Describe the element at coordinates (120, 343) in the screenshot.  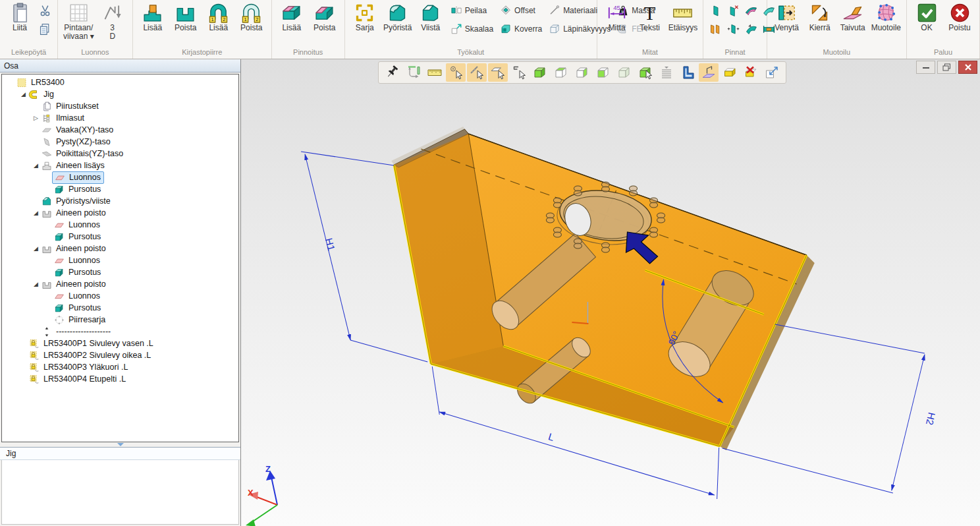
I see `tree-item-22: LR53400P1 Sivulevy vasen .L` at that location.